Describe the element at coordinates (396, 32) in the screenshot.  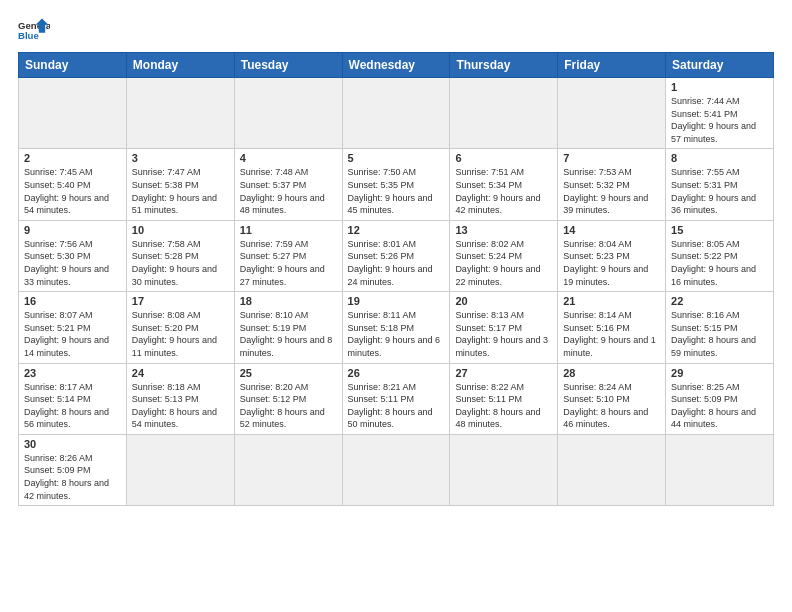
I see `page-header: GeneralBlue` at that location.